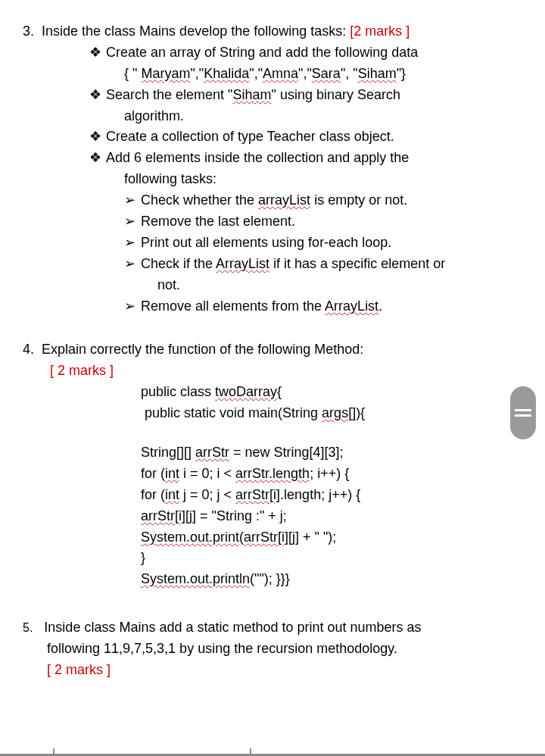 The width and height of the screenshot is (545, 756). I want to click on text: Add 6 elements inside the collection and…, so click(257, 158).